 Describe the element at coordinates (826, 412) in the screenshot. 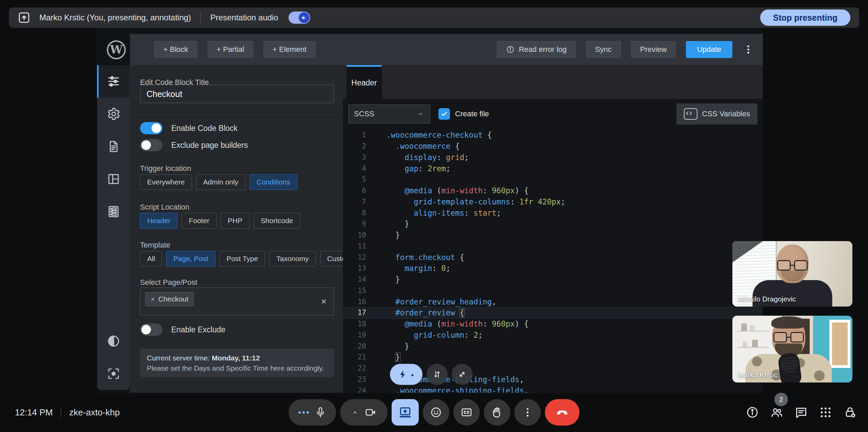

I see `activities-button` at that location.